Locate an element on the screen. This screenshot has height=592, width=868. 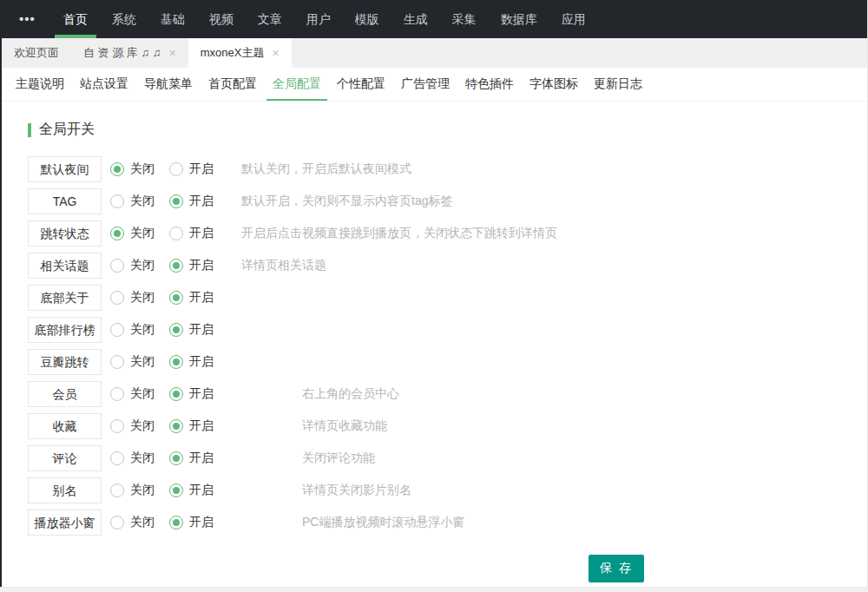
subtab: 特色插件 is located at coordinates (490, 84).